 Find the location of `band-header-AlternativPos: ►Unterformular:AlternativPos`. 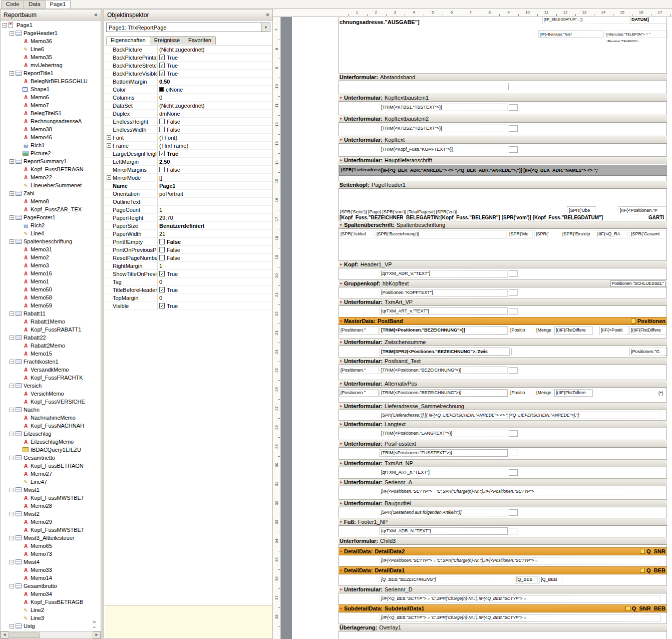

band-header-AlternativPos: ►Unterformular:AlternativPos is located at coordinates (503, 384).